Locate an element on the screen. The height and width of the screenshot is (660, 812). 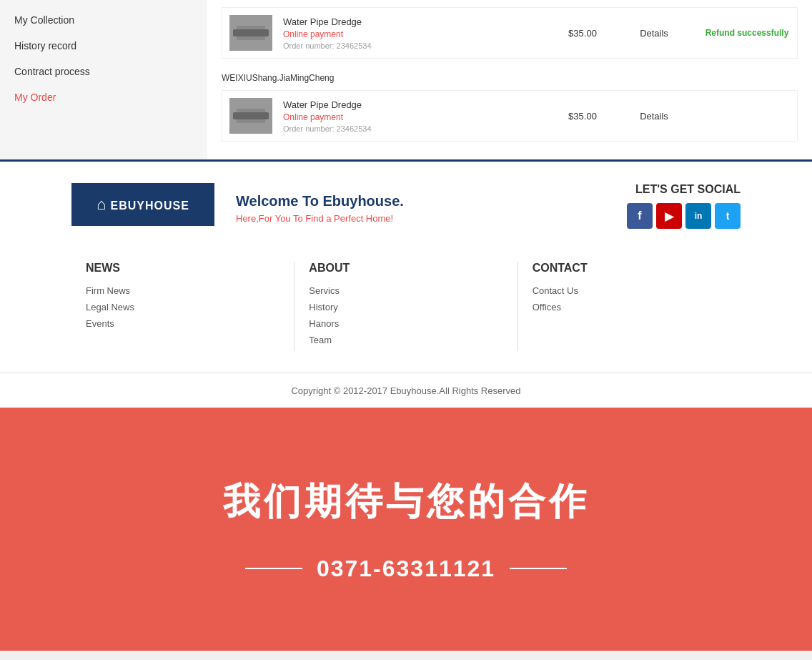
order-price: $35.00 is located at coordinates (583, 33).